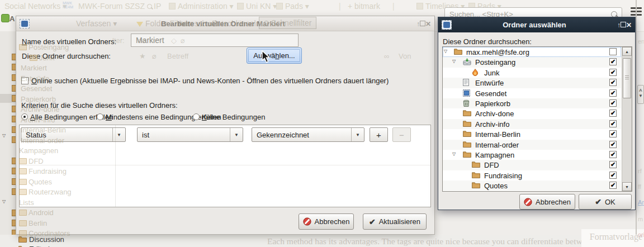 Image resolution: width=644 pixels, height=247 pixels. What do you see at coordinates (274, 56) in the screenshot?
I see `choose-folders-button: Auswählen...` at bounding box center [274, 56].